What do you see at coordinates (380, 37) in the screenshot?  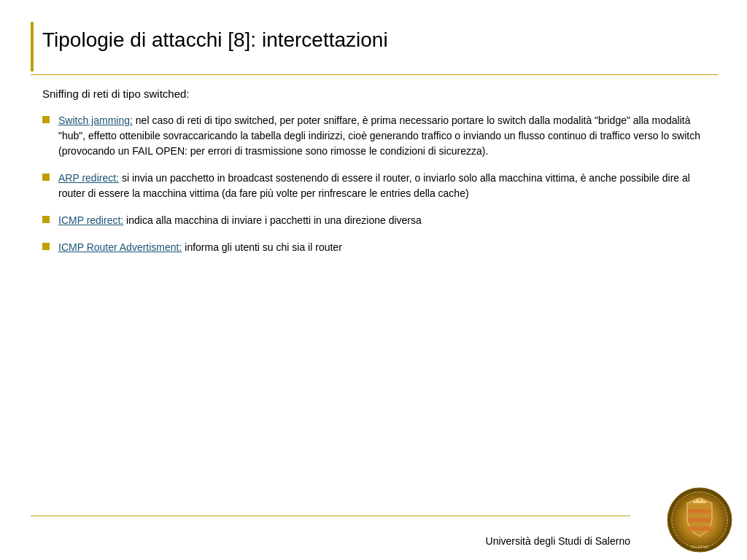 I see `title-area: Tipologie di attacchi [8]: intercettazio…` at bounding box center [380, 37].